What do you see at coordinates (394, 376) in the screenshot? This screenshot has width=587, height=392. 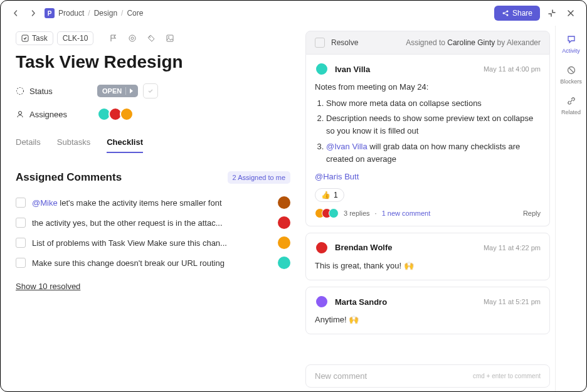 I see `comment-input` at bounding box center [394, 376].